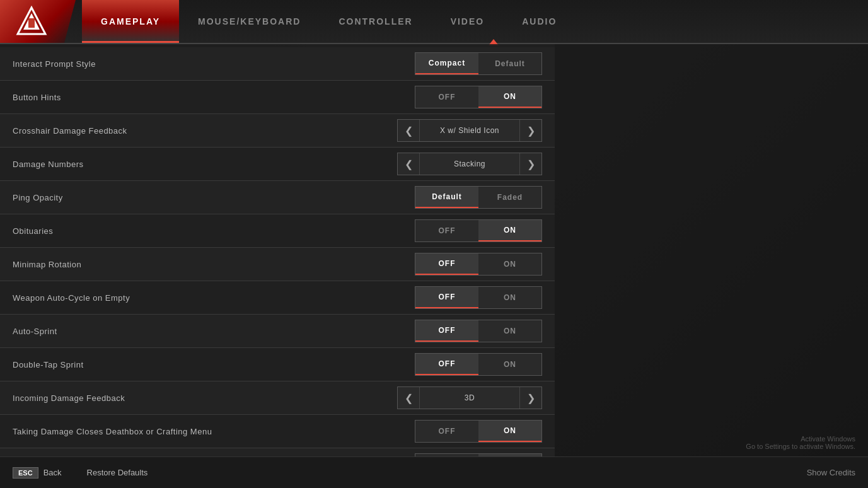 Image resolution: width=868 pixels, height=488 pixels. What do you see at coordinates (214, 332) in the screenshot?
I see `label-auto-sprint: Auto-Sprint` at bounding box center [214, 332].